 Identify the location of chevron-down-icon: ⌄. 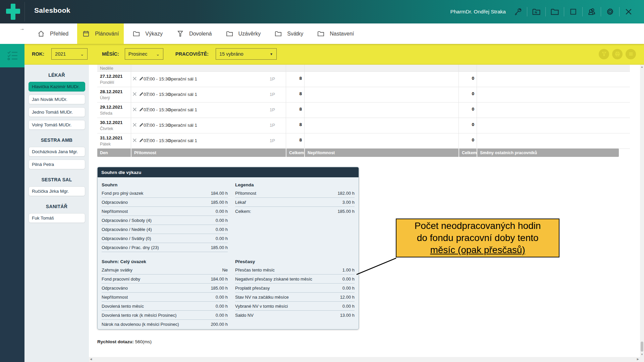
(82, 54).